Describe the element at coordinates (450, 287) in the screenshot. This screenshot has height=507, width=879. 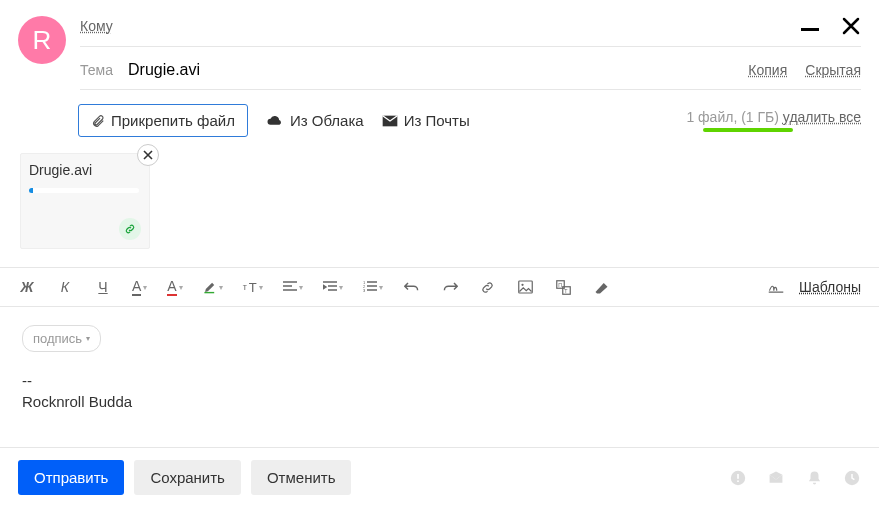
I see `redo-button` at that location.